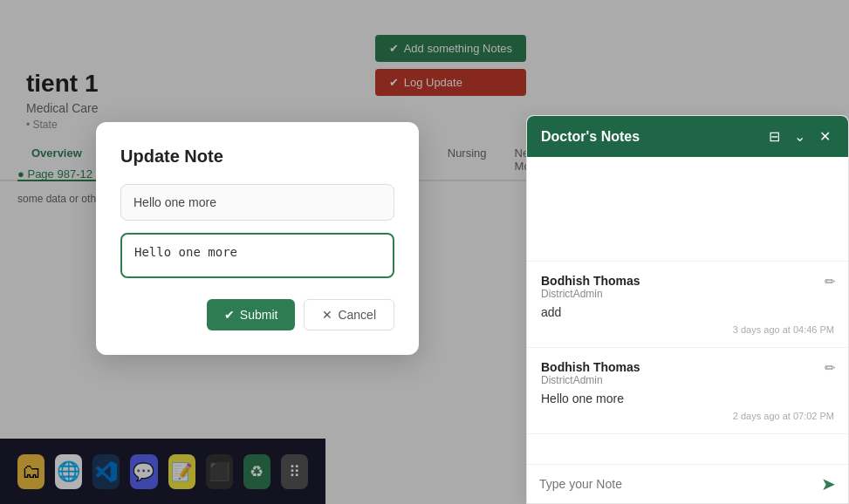 The height and width of the screenshot is (504, 849). Describe the element at coordinates (675, 484) in the screenshot. I see `note-type-input` at that location.